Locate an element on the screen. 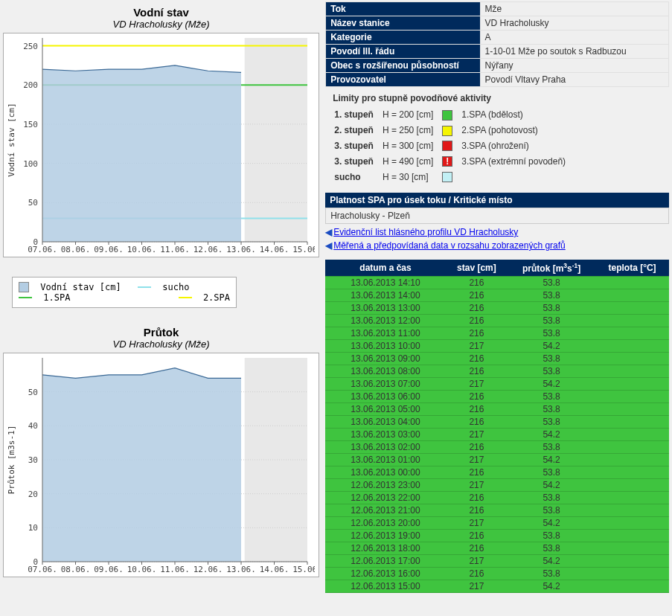 The height and width of the screenshot is (616, 672). table-row: 13.06.2013 01:0021754.2 is located at coordinates (497, 460).